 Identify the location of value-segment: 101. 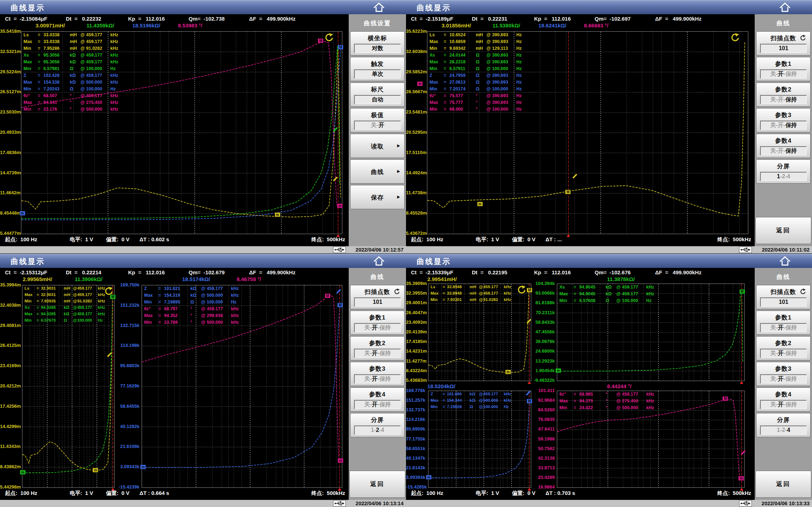
(378, 302).